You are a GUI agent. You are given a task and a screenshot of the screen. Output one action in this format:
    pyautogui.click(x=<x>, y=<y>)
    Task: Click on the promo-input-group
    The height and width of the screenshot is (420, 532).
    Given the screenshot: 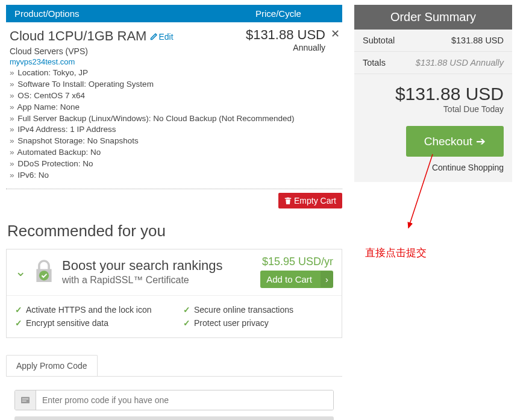 What is the action you would take?
    pyautogui.click(x=174, y=400)
    